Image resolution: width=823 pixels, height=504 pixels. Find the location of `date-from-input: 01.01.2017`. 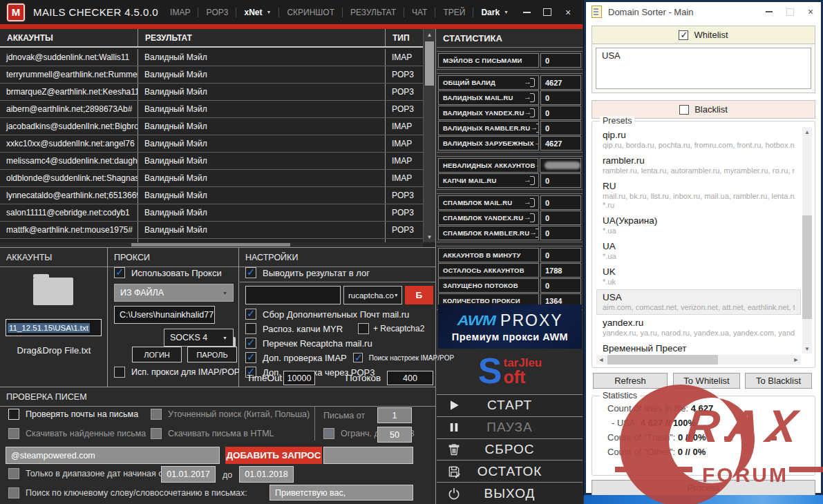

date-from-input: 01.01.2017 is located at coordinates (188, 474).